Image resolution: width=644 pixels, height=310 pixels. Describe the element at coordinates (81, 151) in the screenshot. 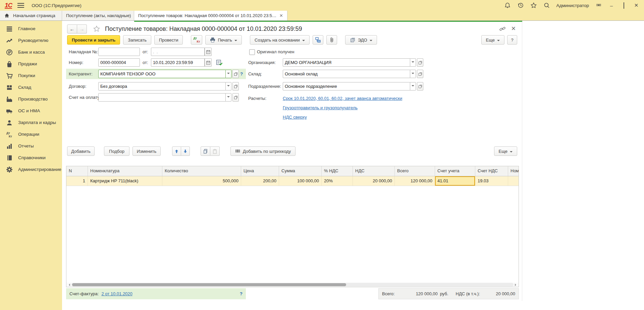

I see `add-row-button: Добавить` at that location.